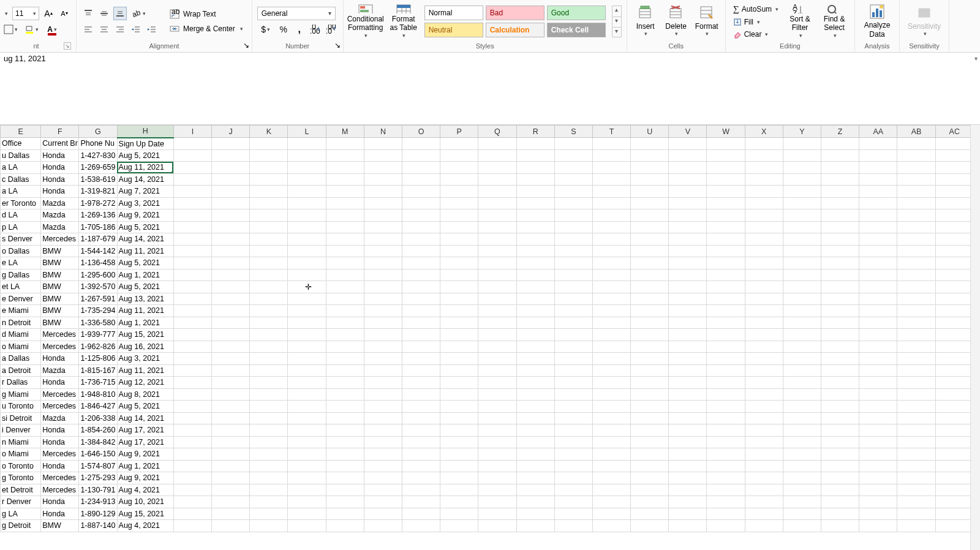 This screenshot has height=550, width=980. Describe the element at coordinates (98, 347) in the screenshot. I see `cell: 1-962-826` at that location.